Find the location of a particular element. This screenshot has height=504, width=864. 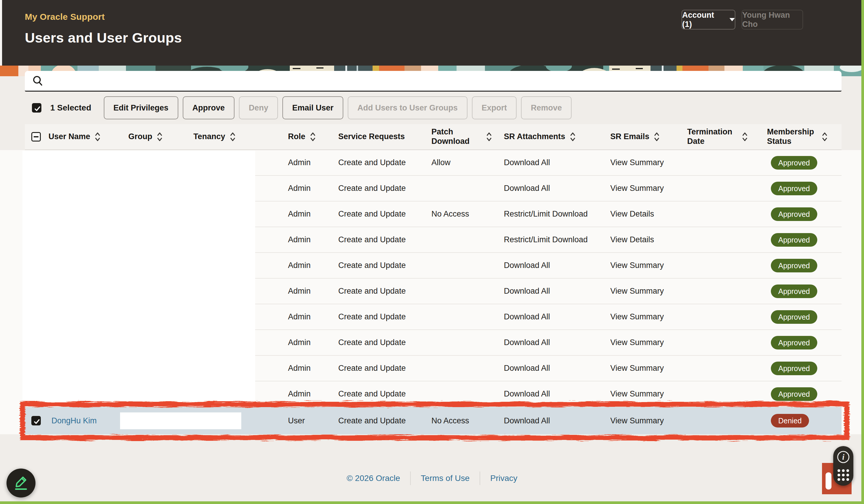

column-header-tenancy: Tenancy is located at coordinates (237, 137).